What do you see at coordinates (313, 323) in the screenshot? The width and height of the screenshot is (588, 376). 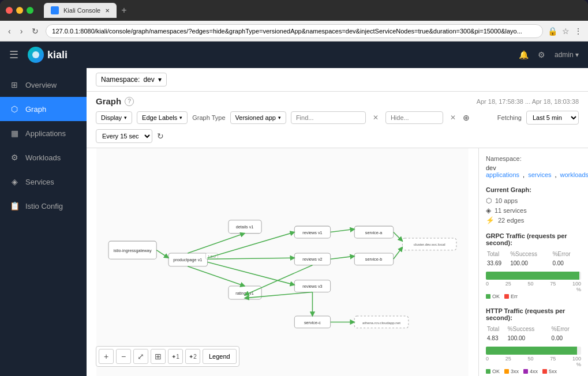 I see `svg-text: service-c` at bounding box center [313, 323].